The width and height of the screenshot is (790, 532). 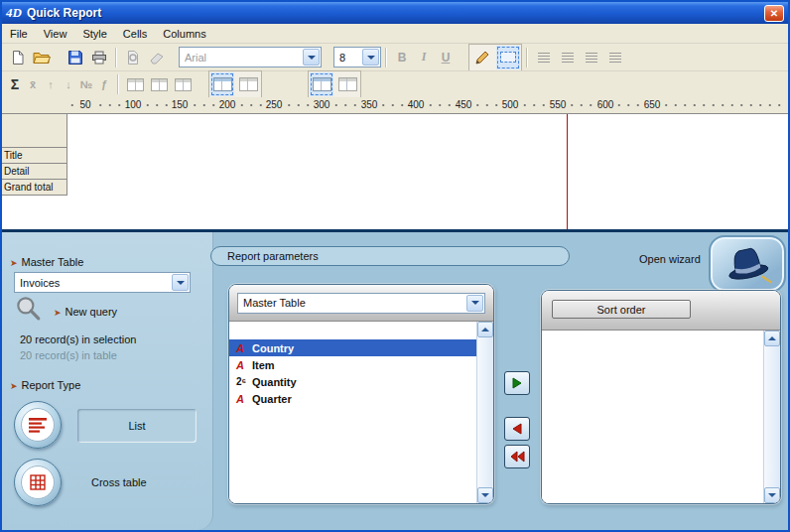 What do you see at coordinates (274, 382) in the screenshot?
I see `field-name: Quantity` at bounding box center [274, 382].